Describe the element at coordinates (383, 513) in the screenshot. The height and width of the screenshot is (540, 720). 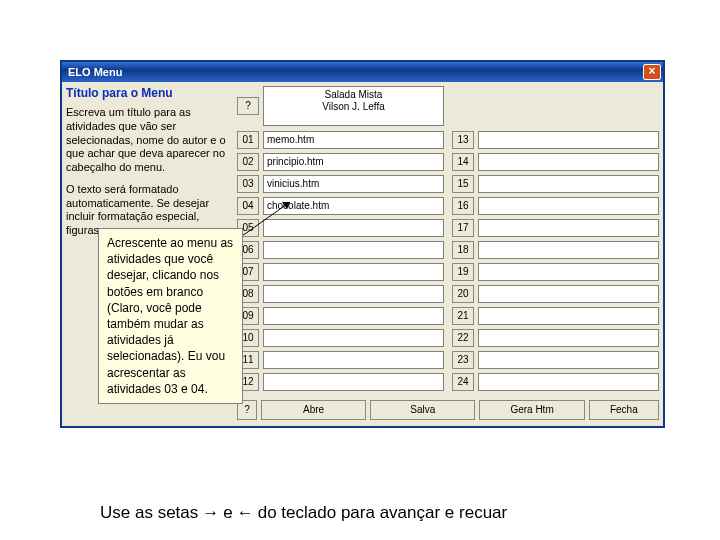
I see `caption-part-3: do teclado para avançar e recuar` at that location.